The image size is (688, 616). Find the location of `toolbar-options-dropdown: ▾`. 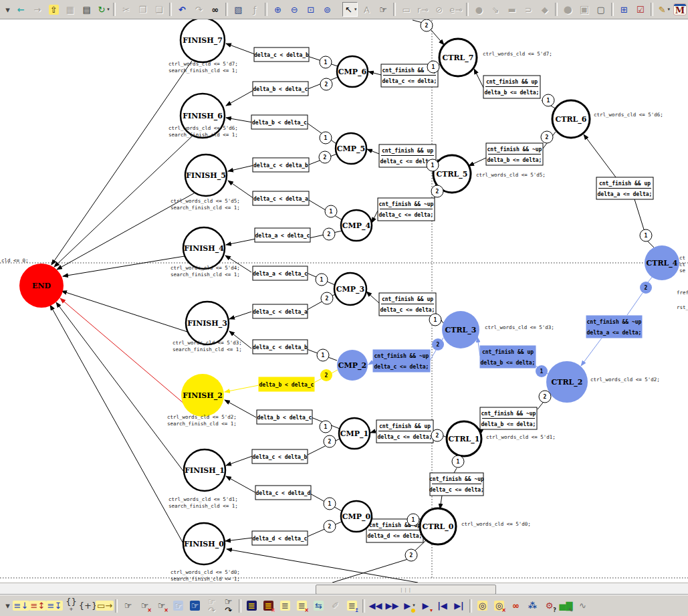

toolbar-options-dropdown: ▾ is located at coordinates (8, 9).